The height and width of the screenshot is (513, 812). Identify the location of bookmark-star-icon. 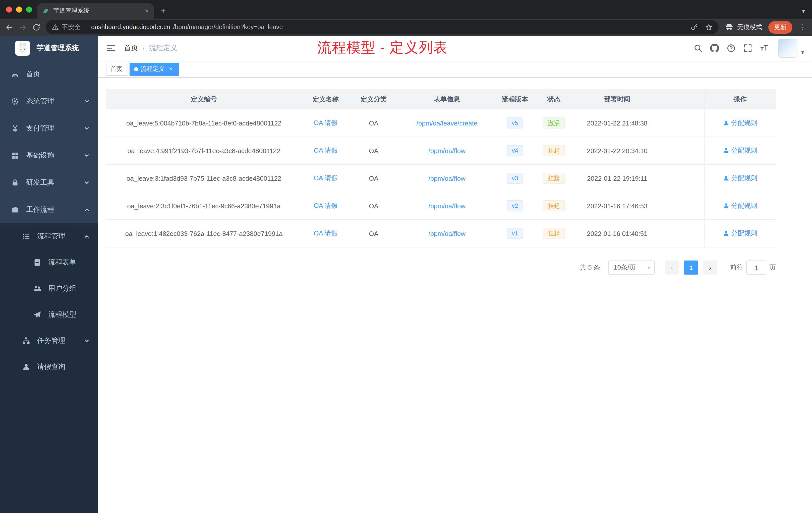
(709, 27).